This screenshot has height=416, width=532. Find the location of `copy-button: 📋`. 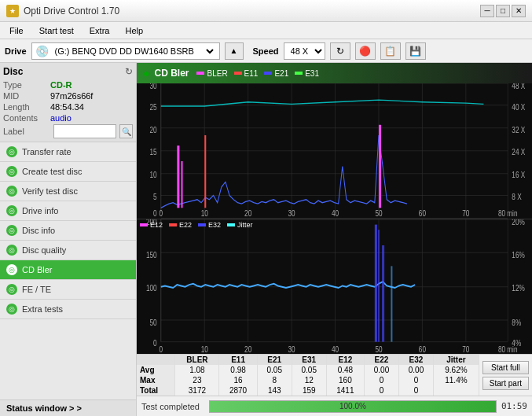

copy-button: 📋 is located at coordinates (391, 51).